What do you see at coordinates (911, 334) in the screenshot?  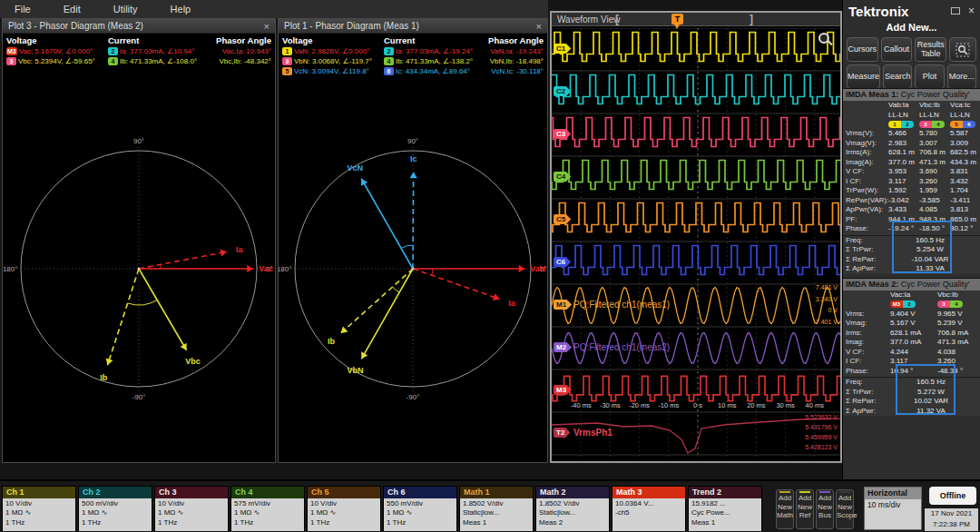 I see `meas-row: Irms:628.1 mA706.8 mA` at bounding box center [911, 334].